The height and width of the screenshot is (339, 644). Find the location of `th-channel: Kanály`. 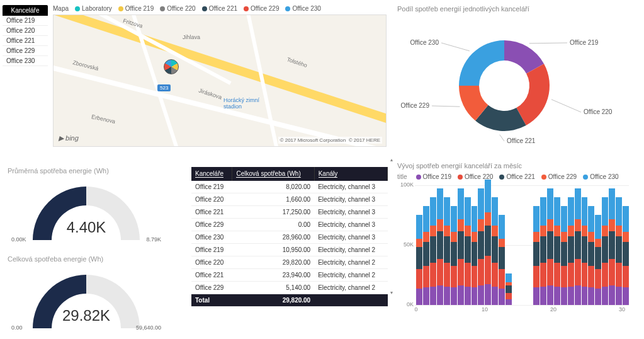

th-channel: Kanály is located at coordinates (351, 174).